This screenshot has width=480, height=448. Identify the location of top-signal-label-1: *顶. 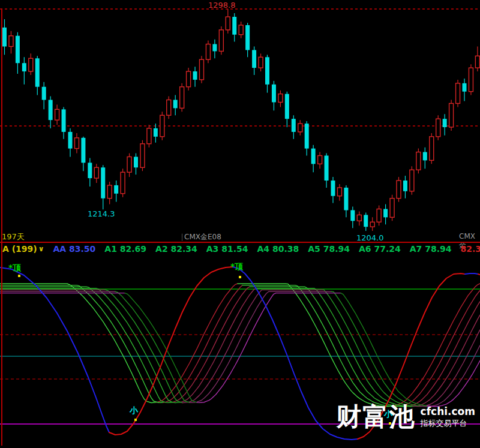
(14, 268).